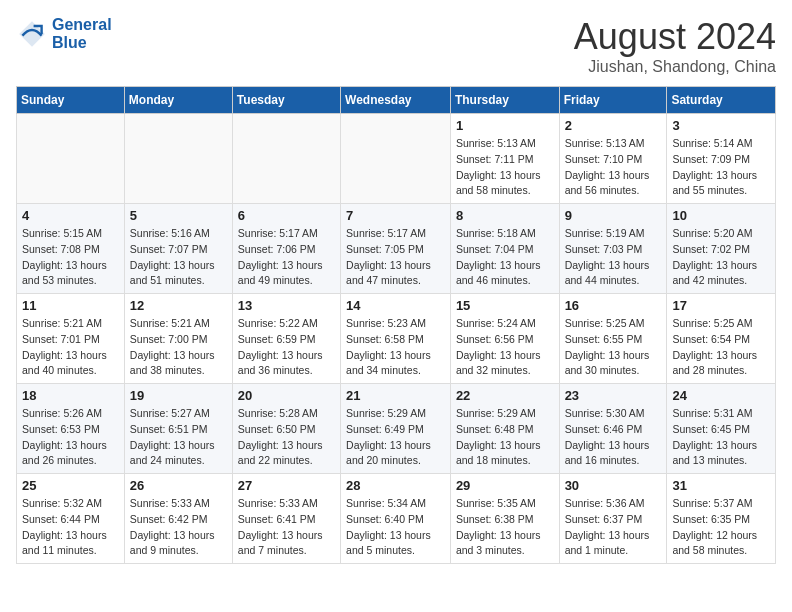 The height and width of the screenshot is (612, 792). What do you see at coordinates (286, 249) in the screenshot?
I see `table-row: 6Sunrise: 5:17 AM Sunset: 7:06 PM Daylig…` at bounding box center [286, 249].